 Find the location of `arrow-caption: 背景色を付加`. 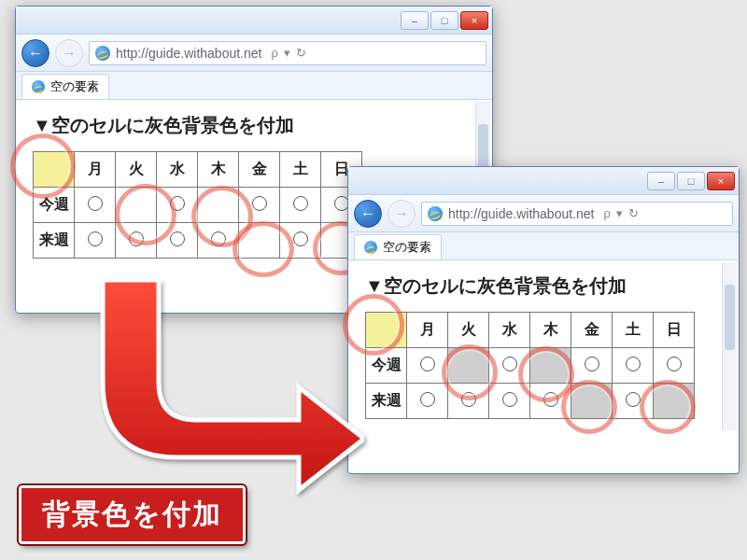

arrow-caption: 背景色を付加 is located at coordinates (133, 515).